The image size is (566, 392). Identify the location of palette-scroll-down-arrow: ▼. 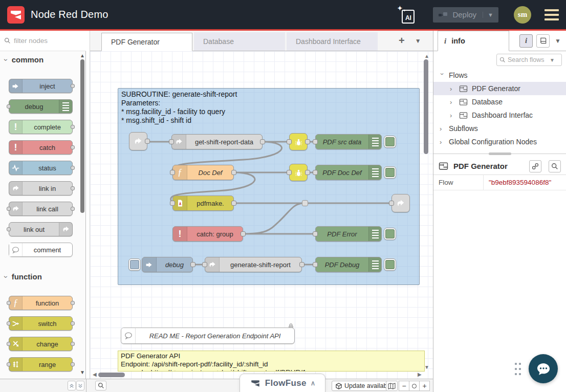
(82, 373).